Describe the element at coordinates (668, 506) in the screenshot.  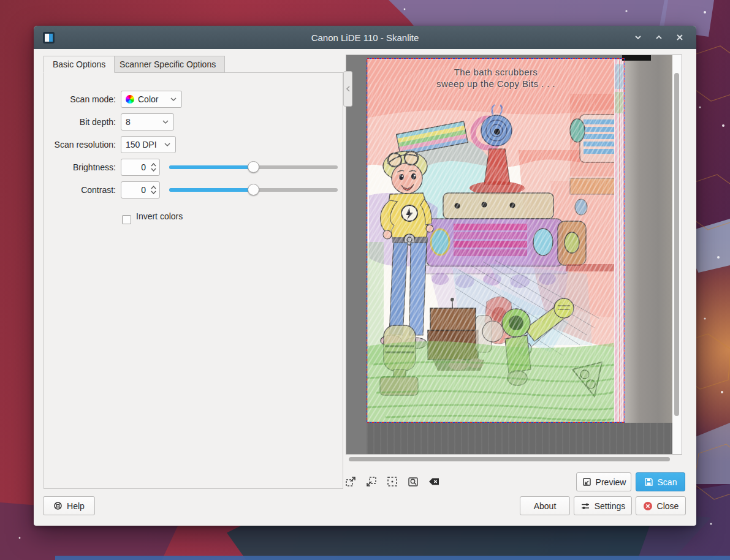
I see `close-button-label: Close` at that location.